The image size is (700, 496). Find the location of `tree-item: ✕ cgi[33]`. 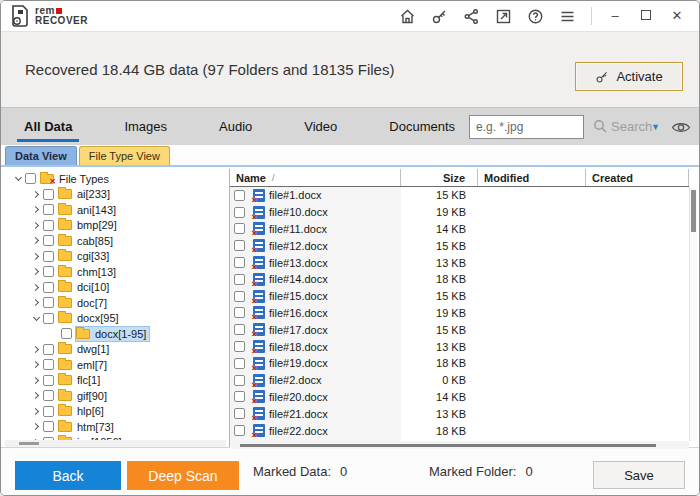

tree-item: ✕ cgi[33] is located at coordinates (116, 257).